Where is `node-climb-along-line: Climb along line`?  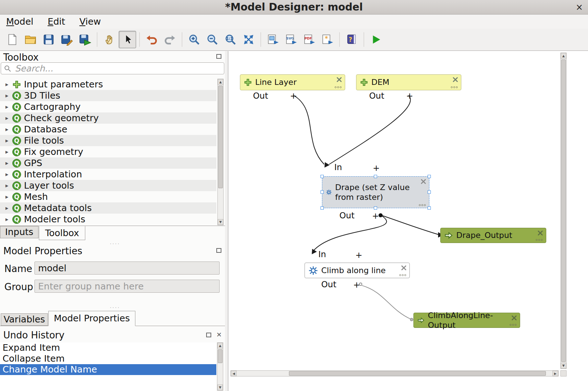 node-climb-along-line: Climb along line is located at coordinates (357, 271).